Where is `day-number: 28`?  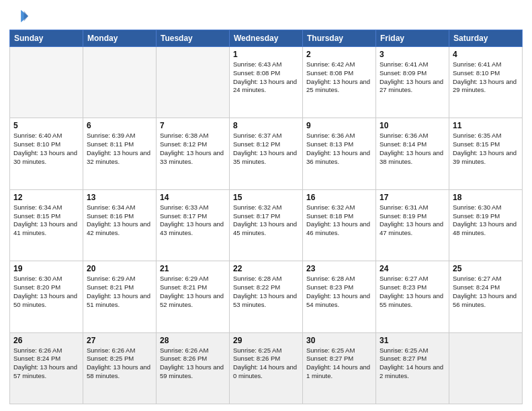 day-number: 28 is located at coordinates (193, 340).